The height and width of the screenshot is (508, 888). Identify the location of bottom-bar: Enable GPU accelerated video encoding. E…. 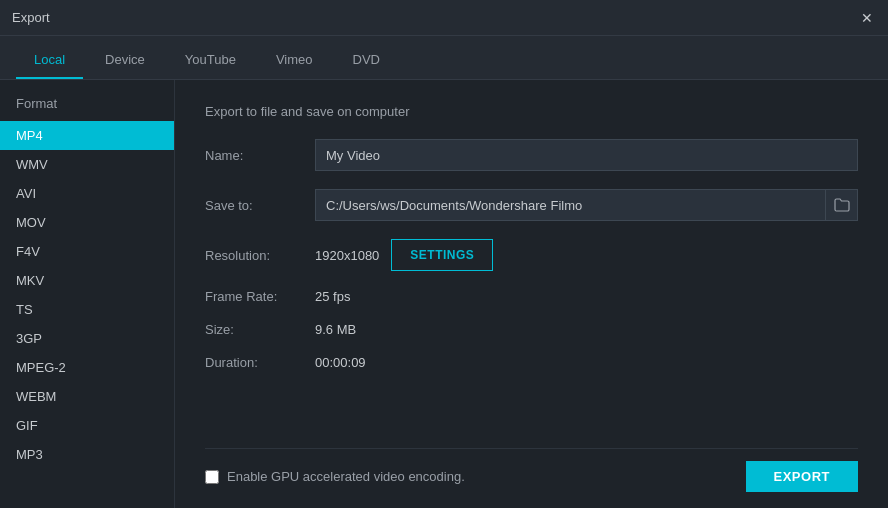
(532, 470).